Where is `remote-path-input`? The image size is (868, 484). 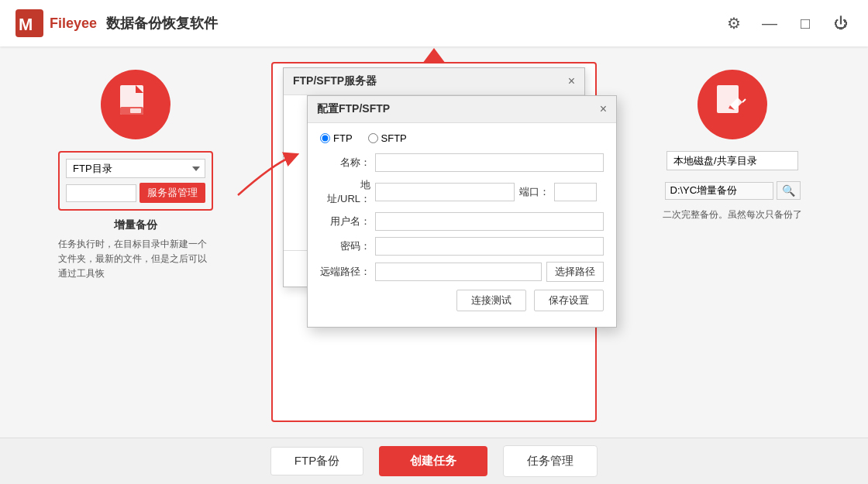
remote-path-input is located at coordinates (459, 272).